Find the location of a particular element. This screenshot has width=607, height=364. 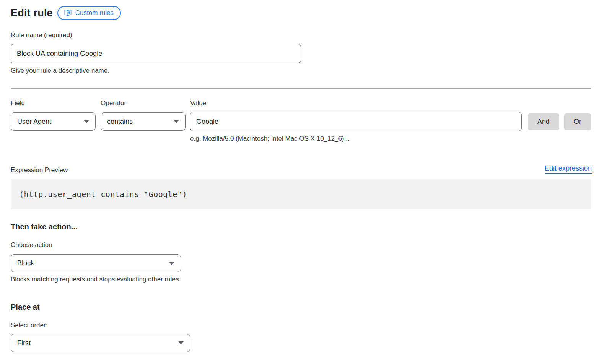

place-at-heading: Place at is located at coordinates (301, 307).